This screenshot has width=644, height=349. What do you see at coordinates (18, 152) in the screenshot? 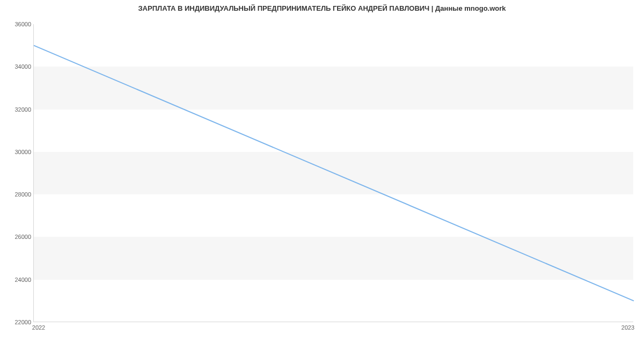
I see `y-tick-4: 30000` at bounding box center [18, 152].